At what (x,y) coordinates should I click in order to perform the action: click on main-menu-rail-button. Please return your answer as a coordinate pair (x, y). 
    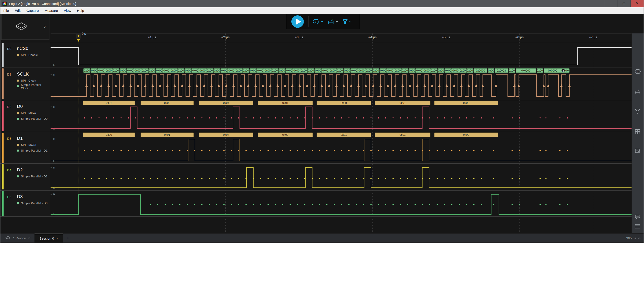
    Looking at the image, I should click on (638, 227).